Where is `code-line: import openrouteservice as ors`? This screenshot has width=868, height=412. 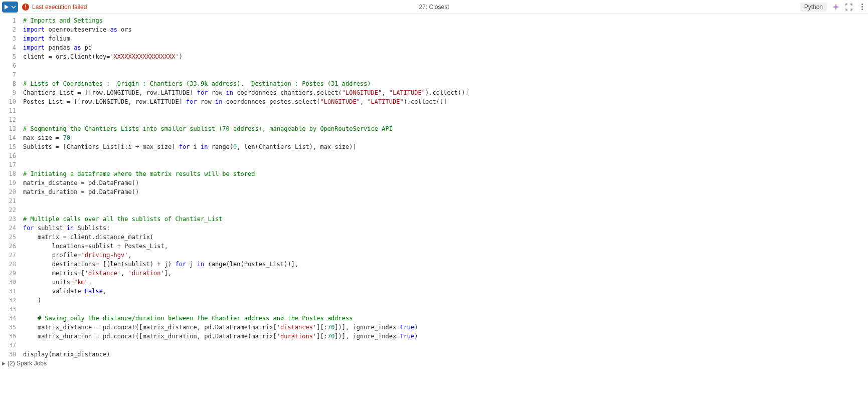 code-line: import openrouteservice as ors is located at coordinates (445, 30).